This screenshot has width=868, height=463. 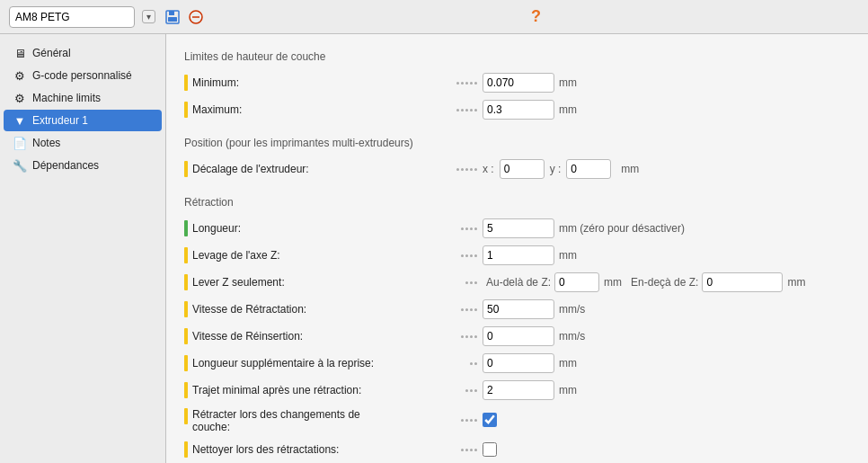 What do you see at coordinates (518, 57) in the screenshot?
I see `layer-height-title: Limites de hauteur de couche` at bounding box center [518, 57].